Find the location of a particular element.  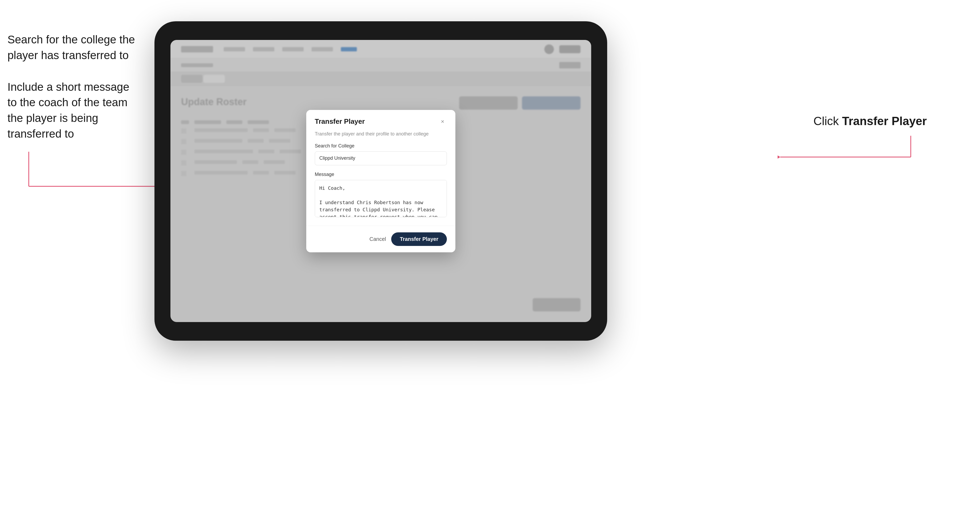

modal-description: Transfer the player and their profile to… is located at coordinates (381, 134).